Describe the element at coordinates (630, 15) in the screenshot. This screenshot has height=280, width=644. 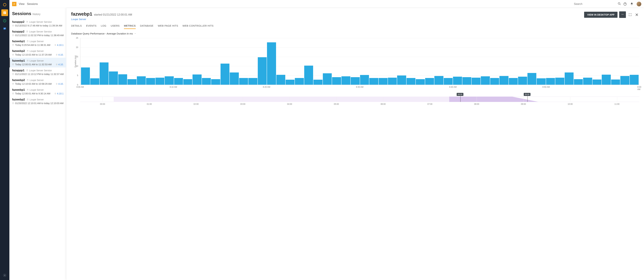
I see `fullscreen-icon` at that location.